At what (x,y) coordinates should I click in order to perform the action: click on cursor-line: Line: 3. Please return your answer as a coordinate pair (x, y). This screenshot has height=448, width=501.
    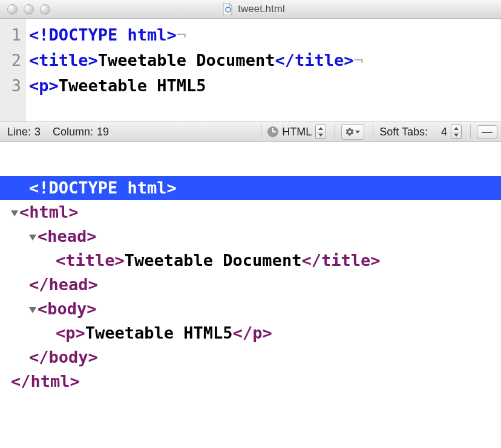
    Looking at the image, I should click on (24, 132).